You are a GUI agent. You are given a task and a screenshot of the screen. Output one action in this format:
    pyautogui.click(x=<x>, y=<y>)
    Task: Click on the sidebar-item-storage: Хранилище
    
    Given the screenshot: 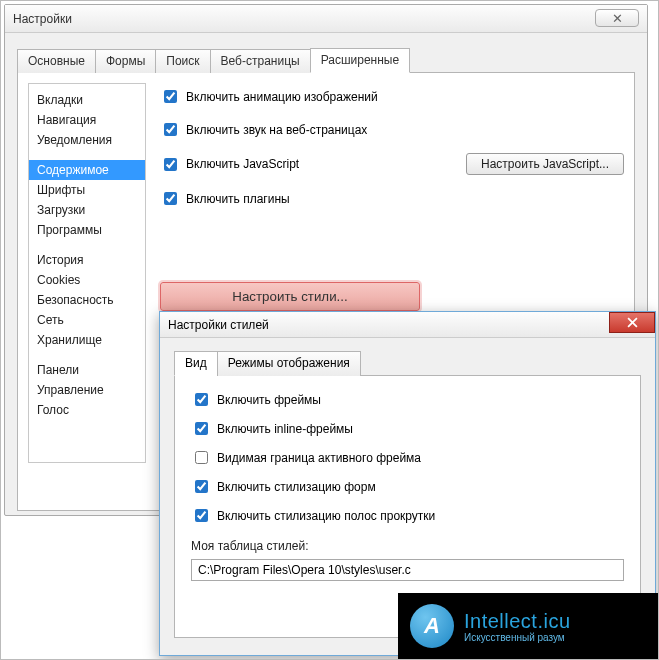 What is the action you would take?
    pyautogui.click(x=87, y=340)
    